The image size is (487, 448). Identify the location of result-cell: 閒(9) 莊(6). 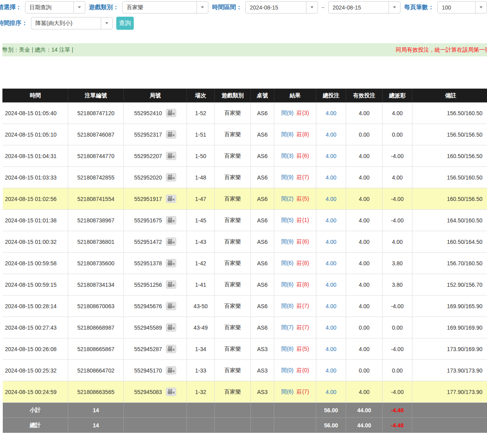
(295, 242).